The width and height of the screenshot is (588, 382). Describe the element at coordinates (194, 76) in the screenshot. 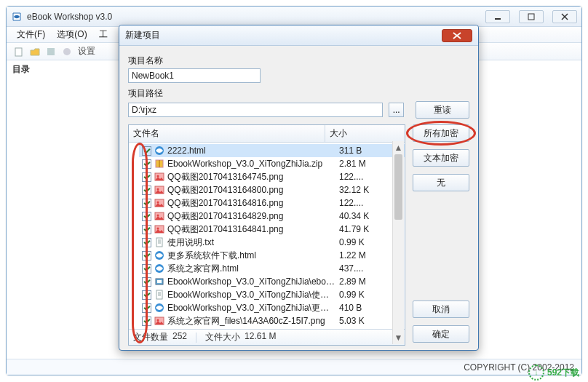

I see `project-name-input` at that location.